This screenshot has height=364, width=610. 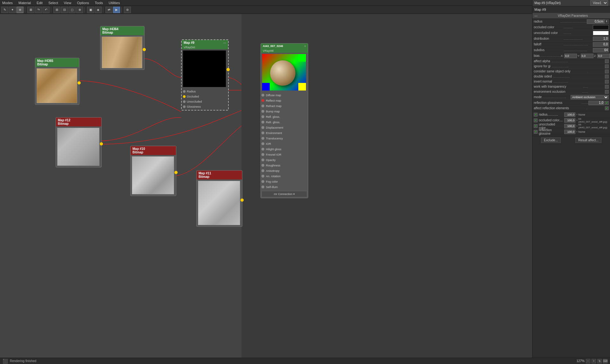 I want to click on param-bias: bias ........................ X: Y: Z:, so click(x=571, y=56).